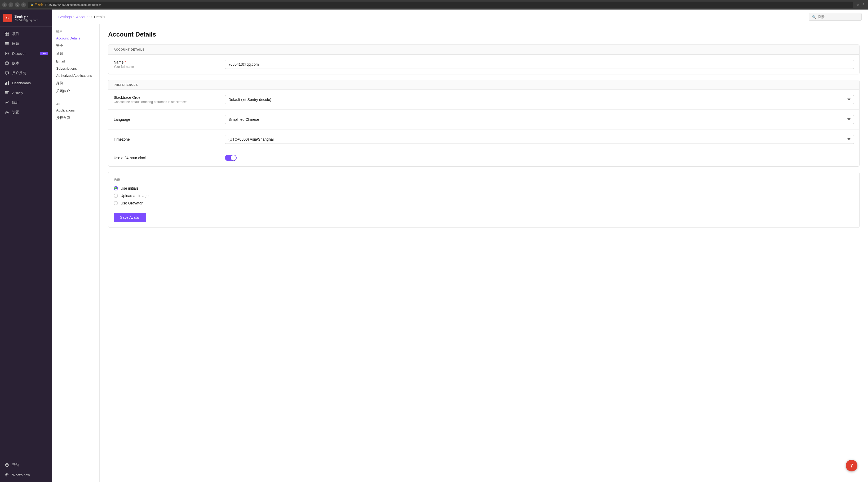 The width and height of the screenshot is (868, 482). I want to click on language-select: Simplified Chinese English Japanese Germ…, so click(539, 119).